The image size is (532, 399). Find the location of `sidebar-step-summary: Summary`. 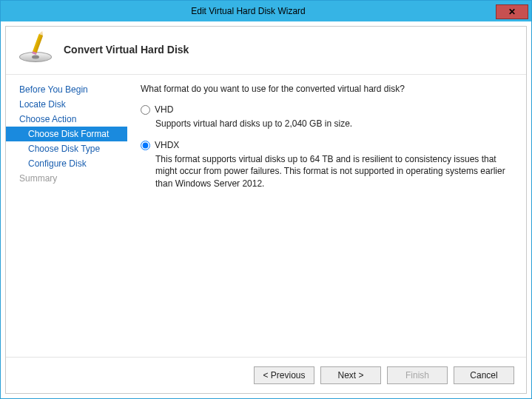

sidebar-step-summary: Summary is located at coordinates (67, 178).